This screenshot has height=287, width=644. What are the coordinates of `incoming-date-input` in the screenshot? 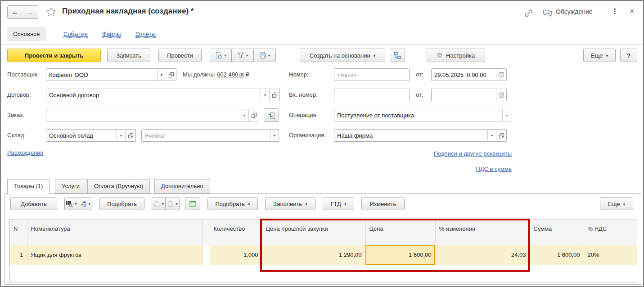 It's located at (464, 95).